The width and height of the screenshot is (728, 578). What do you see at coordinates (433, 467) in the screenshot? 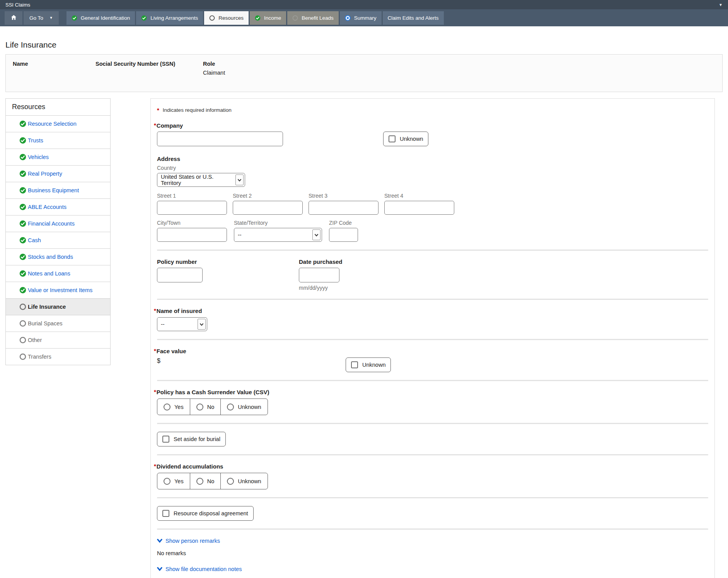
I see `dividend-label: * Dividend accumulations` at bounding box center [433, 467].